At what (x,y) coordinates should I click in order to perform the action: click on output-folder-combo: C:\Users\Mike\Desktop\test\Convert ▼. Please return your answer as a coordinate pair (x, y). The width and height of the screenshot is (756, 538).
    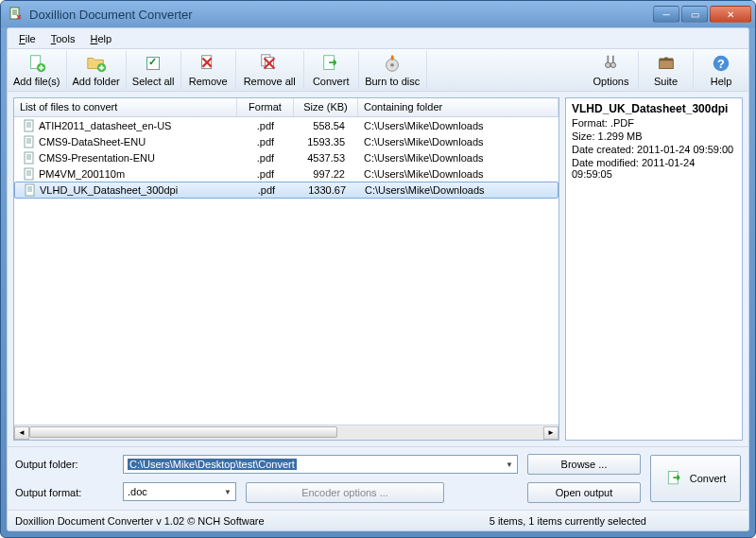
    Looking at the image, I should click on (320, 464).